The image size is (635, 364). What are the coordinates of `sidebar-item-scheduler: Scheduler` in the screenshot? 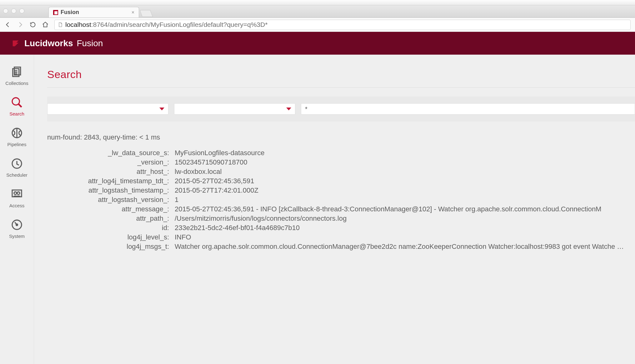 It's located at (17, 168).